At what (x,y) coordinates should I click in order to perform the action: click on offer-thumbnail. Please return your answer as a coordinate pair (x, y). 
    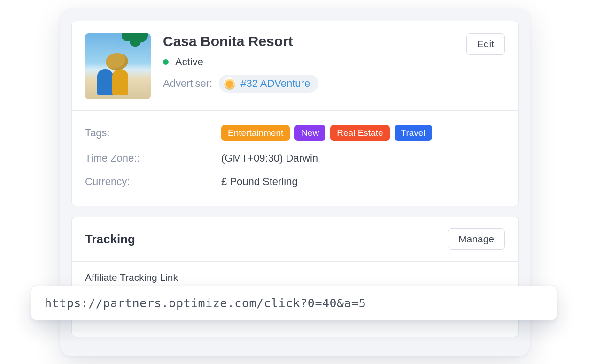
    Looking at the image, I should click on (118, 66).